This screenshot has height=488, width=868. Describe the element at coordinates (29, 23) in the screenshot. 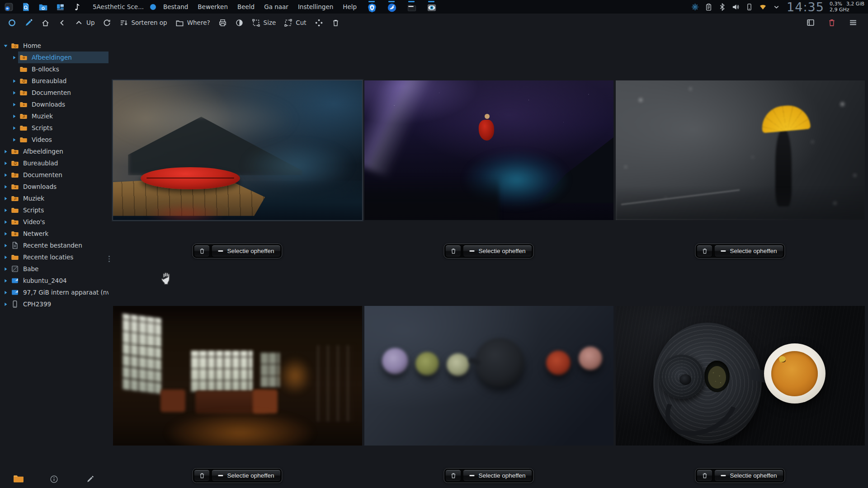

I see `toolbar-pencil-button` at that location.